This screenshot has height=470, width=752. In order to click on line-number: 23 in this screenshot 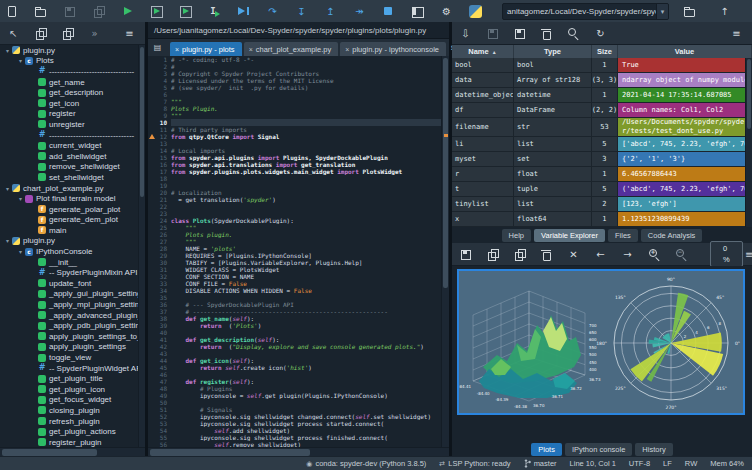, I will do `click(162, 214)`.